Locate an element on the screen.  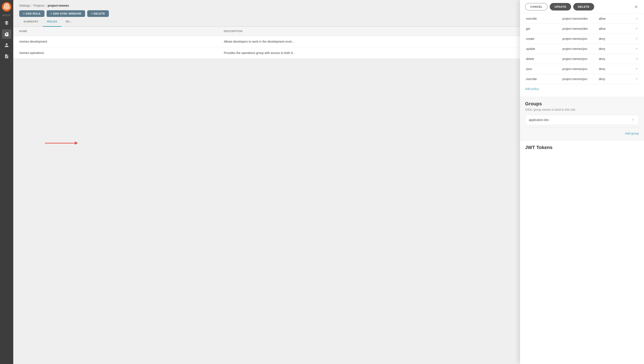
groups-subtitle: OIDC group names to bind to this role is located at coordinates (582, 110).